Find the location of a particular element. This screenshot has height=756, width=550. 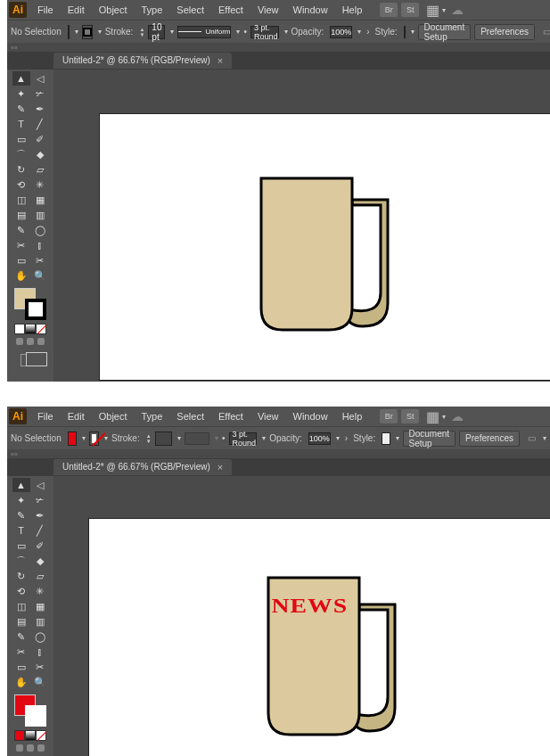

mesh-tool: ▤ is located at coordinates (21, 621).